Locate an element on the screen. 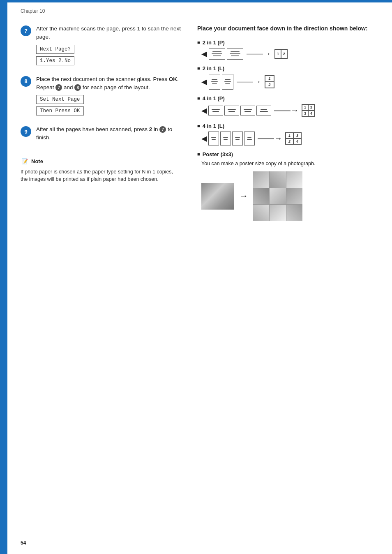 This screenshot has width=392, height=554. arrow-right-3-icon: ——→ is located at coordinates (286, 110).